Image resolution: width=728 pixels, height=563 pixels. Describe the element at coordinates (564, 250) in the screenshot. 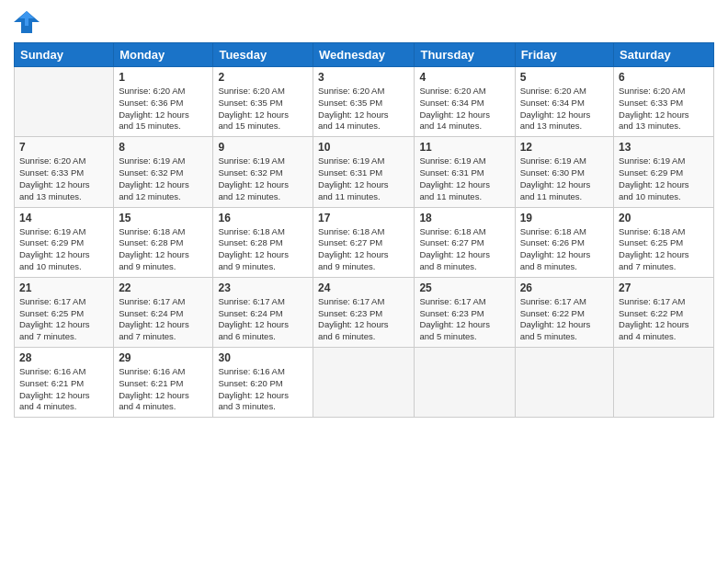

I see `day-info: Sunrise: 6:18 AMSunset: 6:26 PMDaylight:…` at that location.